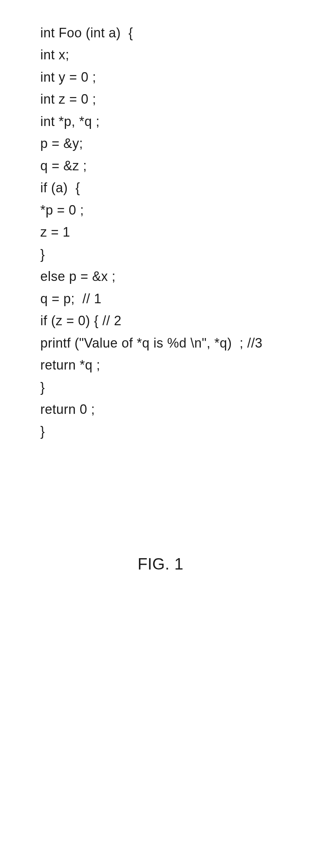  I want to click on code-line: else p = &x ;, so click(151, 277).